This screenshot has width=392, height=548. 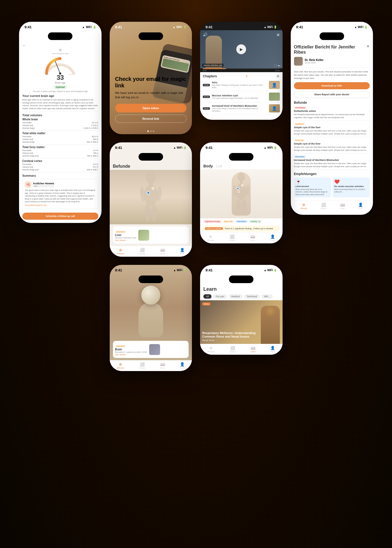 What do you see at coordinates (126, 240) in the screenshot?
I see `see-details-btn: See details →` at bounding box center [126, 240].